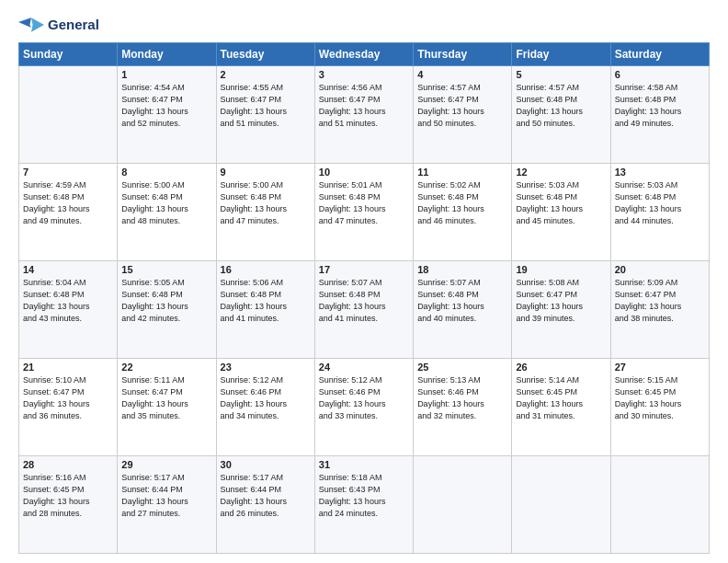 The width and height of the screenshot is (728, 563). I want to click on day-content: Sunrise: 5:00 AM Sunset: 6:48 PM Dayligh…, so click(266, 203).